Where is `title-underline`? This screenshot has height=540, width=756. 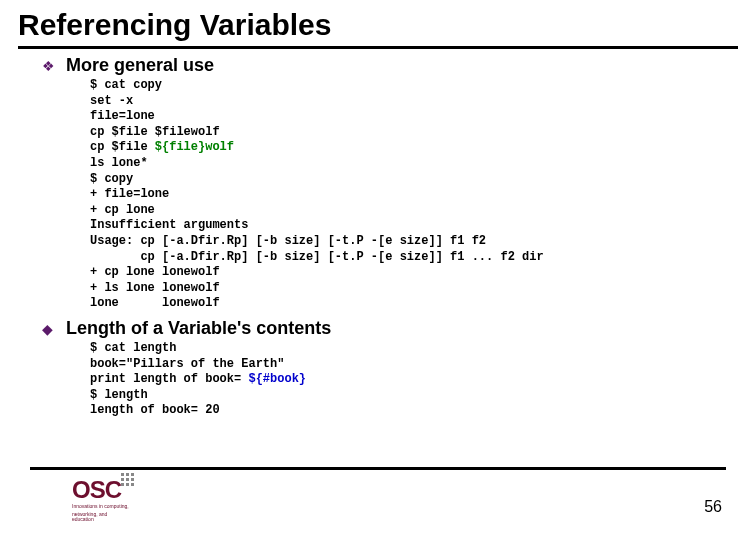 title-underline is located at coordinates (378, 48).